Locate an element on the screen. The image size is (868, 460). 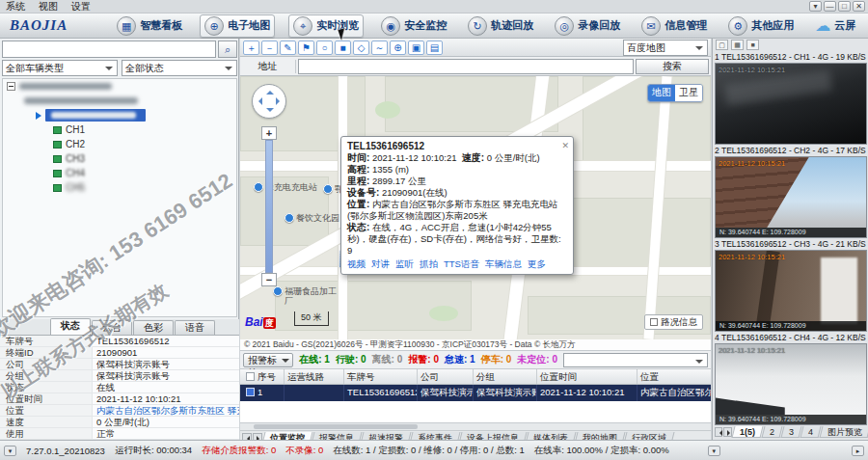
tree-channel-item: CH2 is located at coordinates (120, 145).